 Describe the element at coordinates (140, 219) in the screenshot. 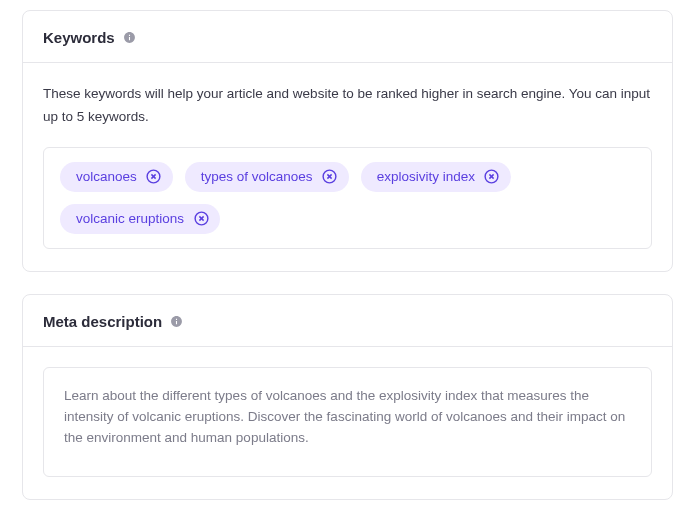

I see `keyword-tag: volcanic eruptions` at that location.